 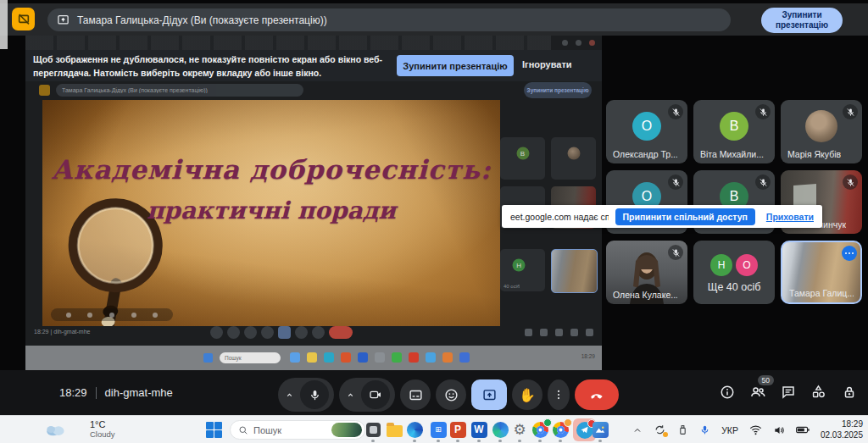 What do you see at coordinates (734, 202) in the screenshot?
I see `participant-grid: О Олександр Тр... В Віта Михайли... Марі…` at bounding box center [734, 202].